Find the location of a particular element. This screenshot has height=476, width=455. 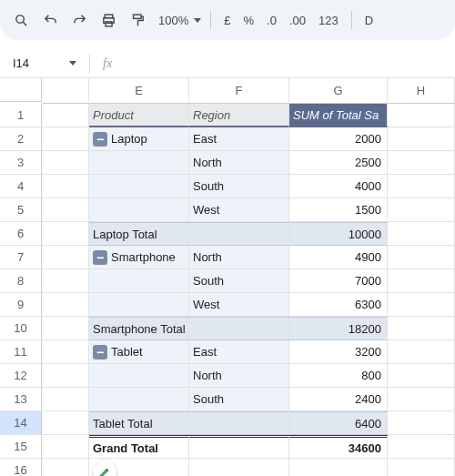

row-header: 12 is located at coordinates (21, 376).